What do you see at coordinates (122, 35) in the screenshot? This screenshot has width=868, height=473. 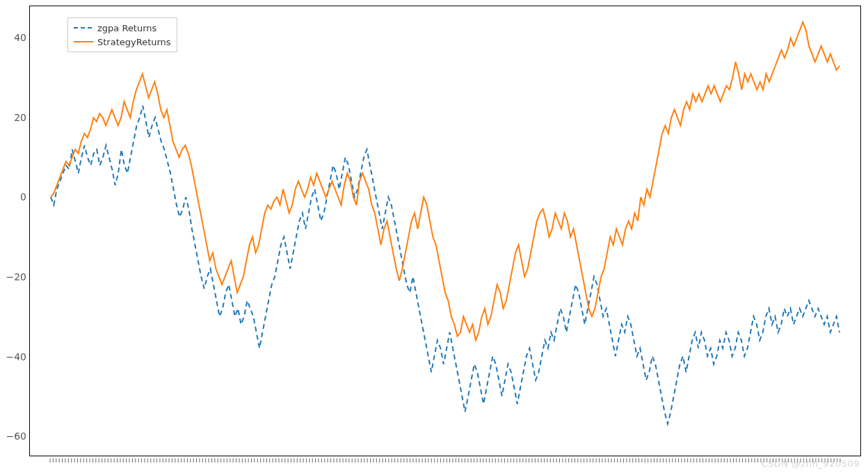 I see `legend: zgpa ReturnsStrategyReturns` at bounding box center [122, 35].